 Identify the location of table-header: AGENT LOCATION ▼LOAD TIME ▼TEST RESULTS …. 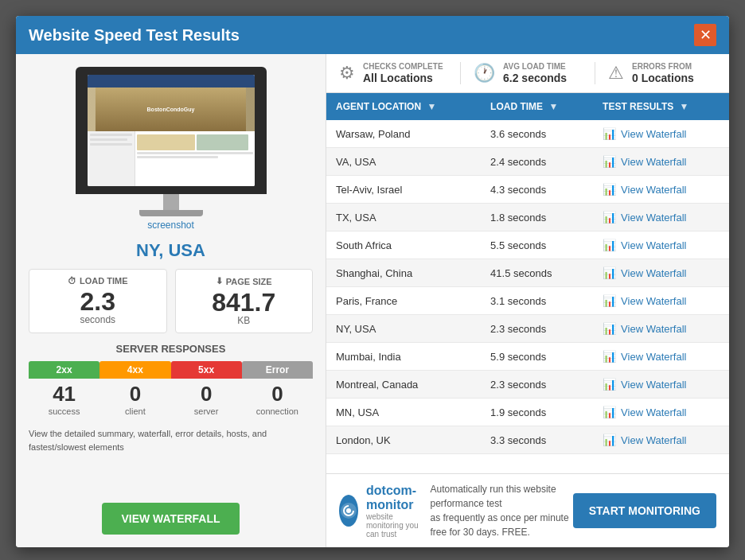
(528, 107).